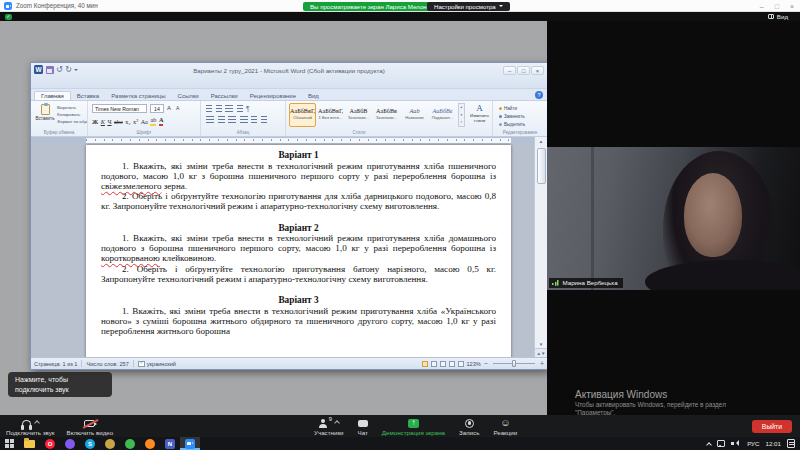  I want to click on indent-icon, so click(240, 108).